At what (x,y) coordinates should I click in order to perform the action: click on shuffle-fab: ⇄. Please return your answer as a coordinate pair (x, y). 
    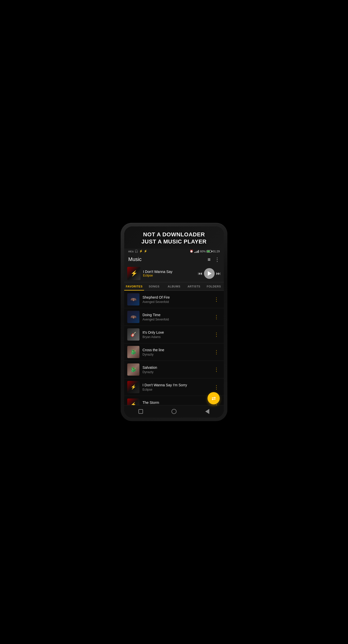
    Looking at the image, I should click on (214, 398).